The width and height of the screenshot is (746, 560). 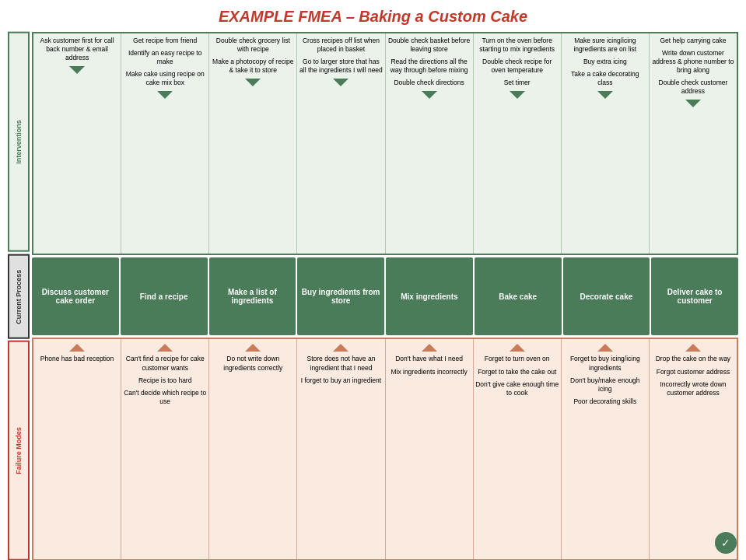 What do you see at coordinates (693, 87) in the screenshot?
I see `intervention-item: Double check customer address` at bounding box center [693, 87].